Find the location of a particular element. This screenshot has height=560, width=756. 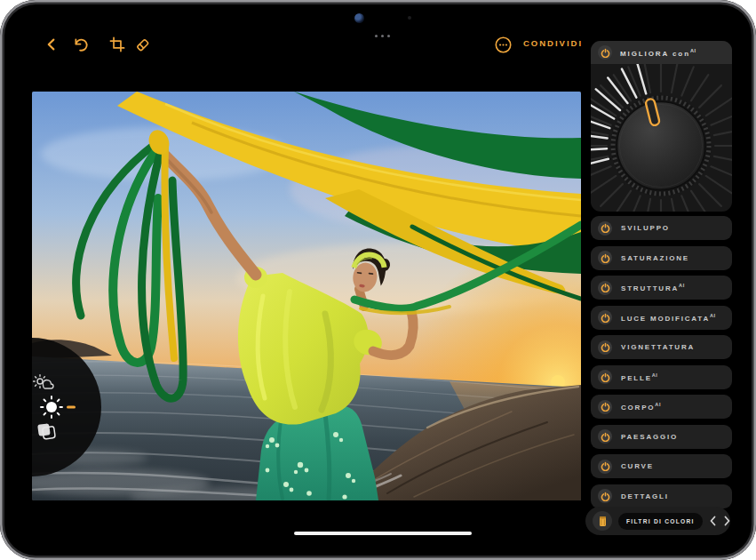

enhance-title: MIGLIORA conAI is located at coordinates (658, 53).